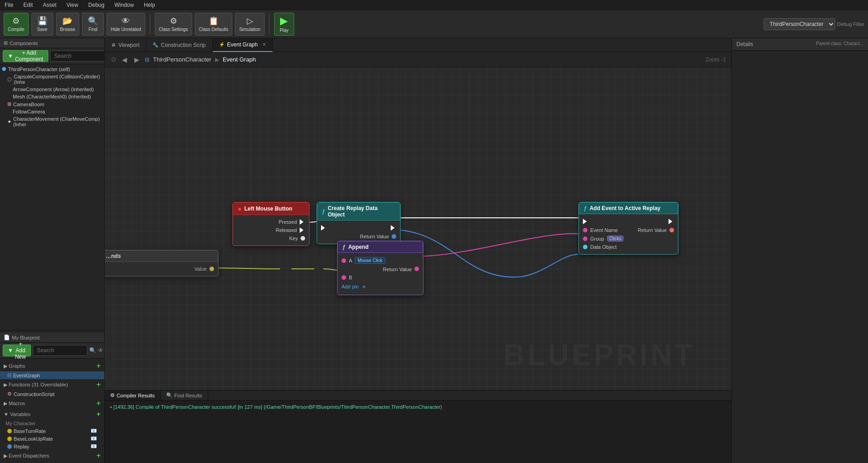 The height and width of the screenshot is (463, 868). I want to click on close-tab-icon: ✕, so click(264, 45).